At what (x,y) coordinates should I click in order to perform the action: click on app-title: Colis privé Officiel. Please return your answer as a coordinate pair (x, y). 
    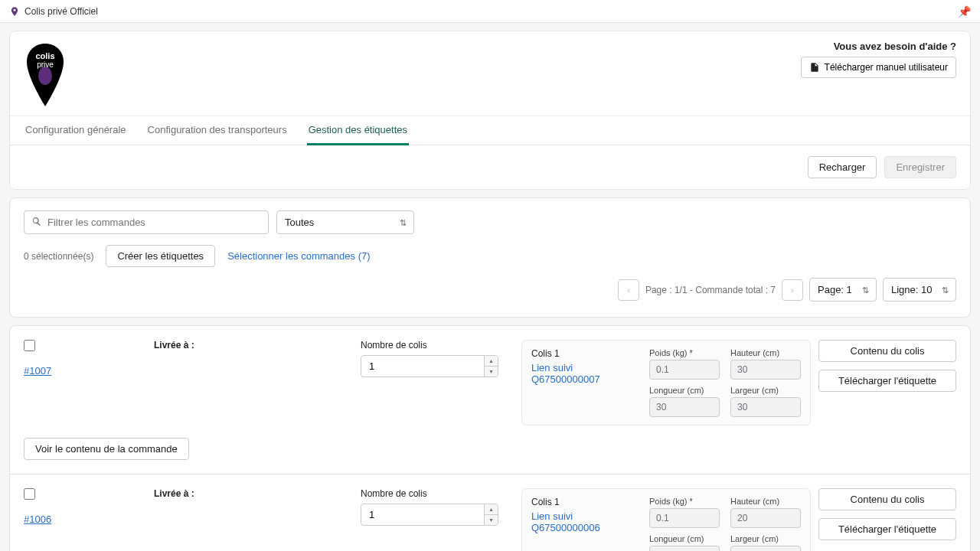
    Looking at the image, I should click on (61, 11).